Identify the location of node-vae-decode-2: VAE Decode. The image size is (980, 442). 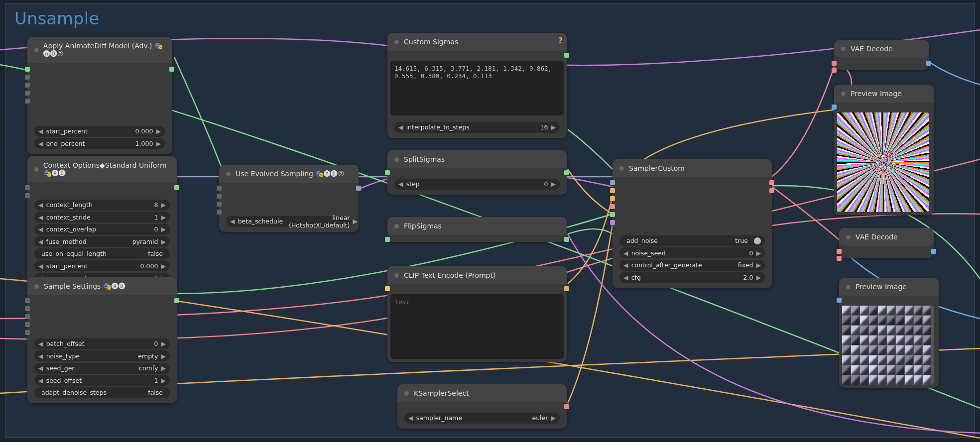
(886, 243).